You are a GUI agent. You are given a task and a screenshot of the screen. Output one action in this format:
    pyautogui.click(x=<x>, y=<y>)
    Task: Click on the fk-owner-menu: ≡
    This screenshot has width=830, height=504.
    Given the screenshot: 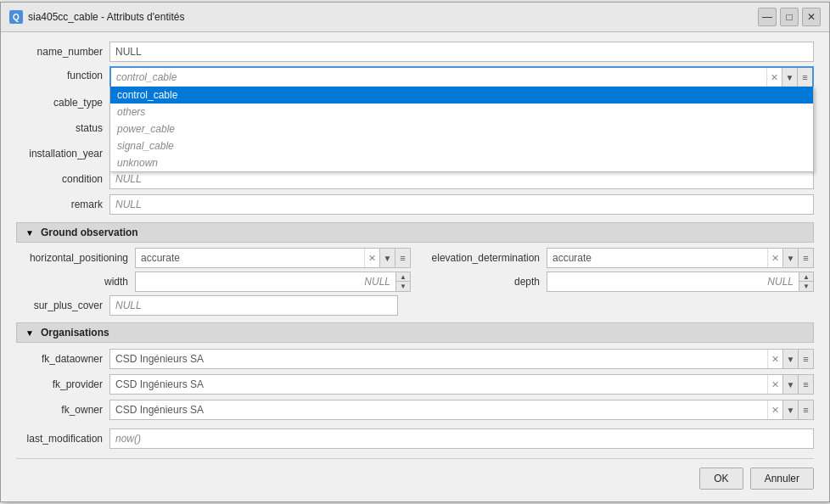 What is the action you would take?
    pyautogui.click(x=805, y=410)
    